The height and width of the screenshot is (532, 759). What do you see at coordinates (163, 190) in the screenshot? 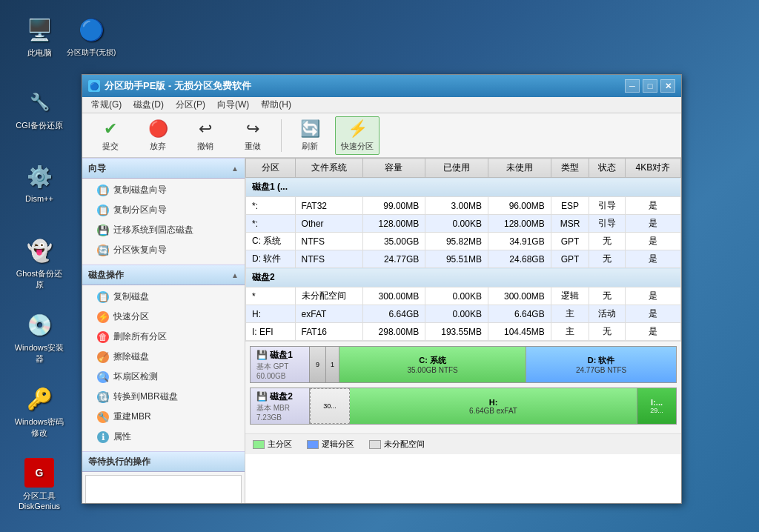
I see `copy-disk-wizard: 📋 复制磁盘向导` at bounding box center [163, 190].